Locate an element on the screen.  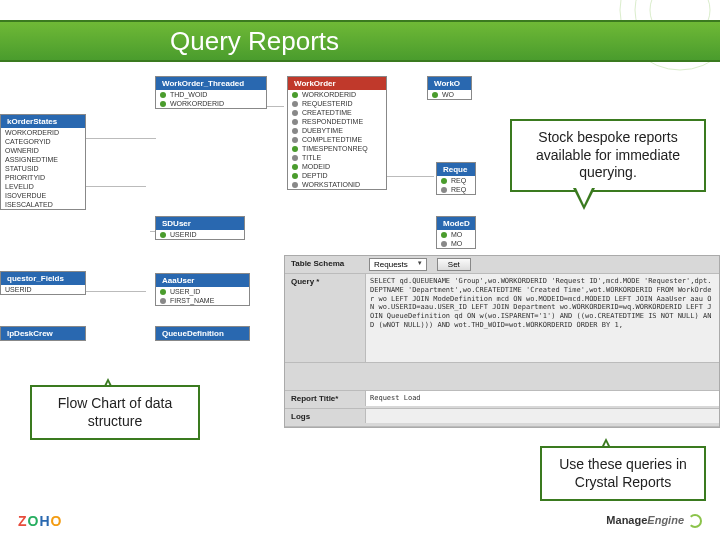
entity-sduser: SDUser USERID is located at coordinates (200, 228).